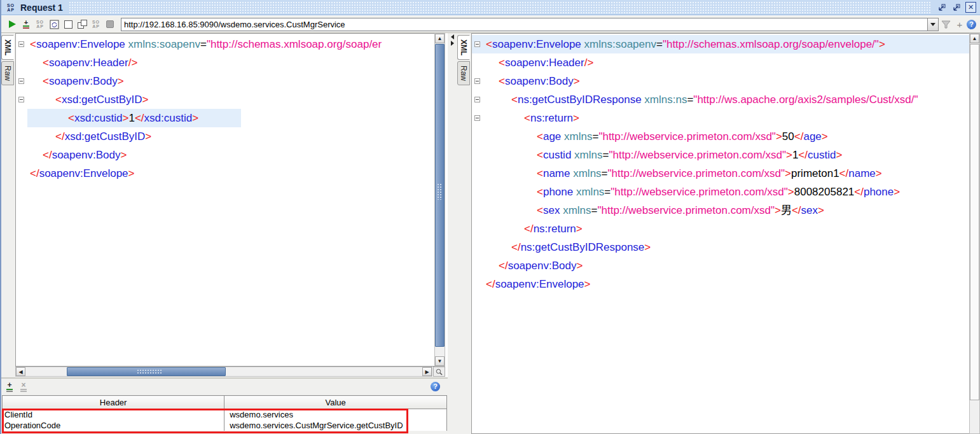 The height and width of the screenshot is (434, 980). Describe the element at coordinates (500, 8) in the screenshot. I see `titlebar-texture` at that location.